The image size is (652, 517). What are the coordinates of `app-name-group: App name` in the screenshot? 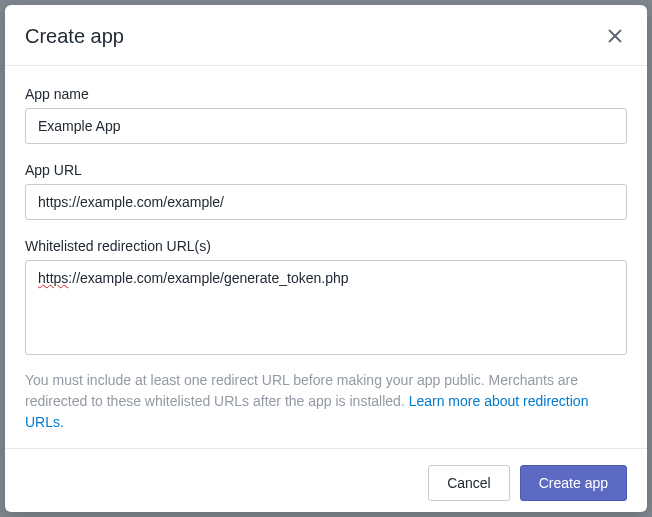 It's located at (326, 115).